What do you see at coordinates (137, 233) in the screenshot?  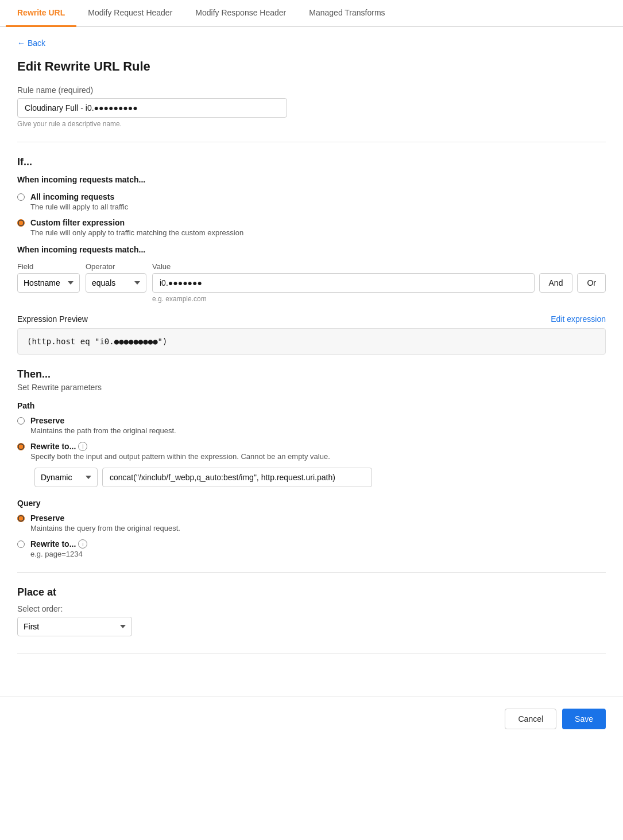 I see `radio-custom-desc: The rule will only apply to traffic matc…` at bounding box center [137, 233].